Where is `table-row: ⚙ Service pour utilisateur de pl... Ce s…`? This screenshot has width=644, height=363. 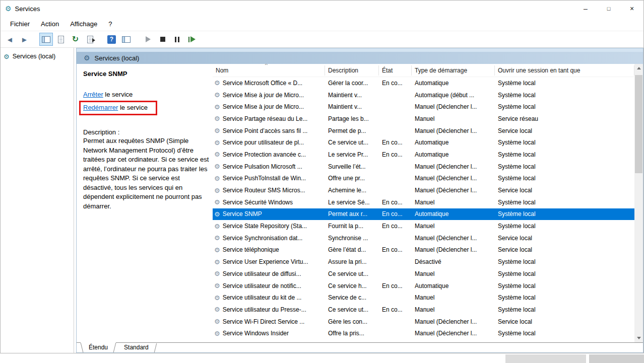
table-row: ⚙ Service pour utilisateur de pl... Ce s… is located at coordinates (423, 142).